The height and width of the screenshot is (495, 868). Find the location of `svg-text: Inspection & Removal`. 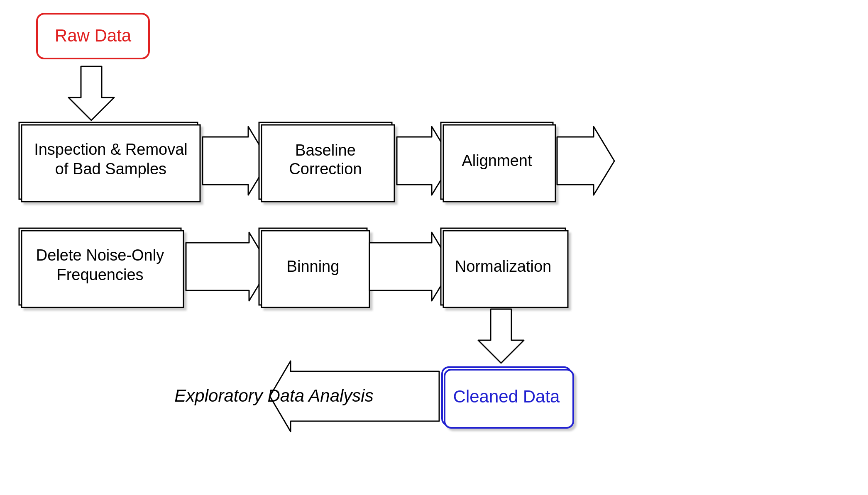

svg-text: Inspection & Removal is located at coordinates (111, 149).